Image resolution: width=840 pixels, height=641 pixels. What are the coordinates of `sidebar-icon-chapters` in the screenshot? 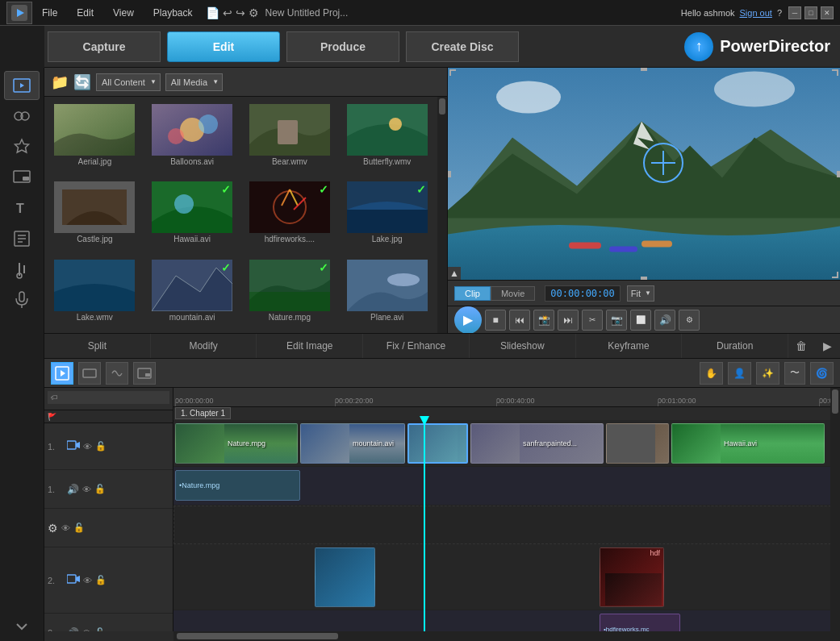 It's located at (22, 239).